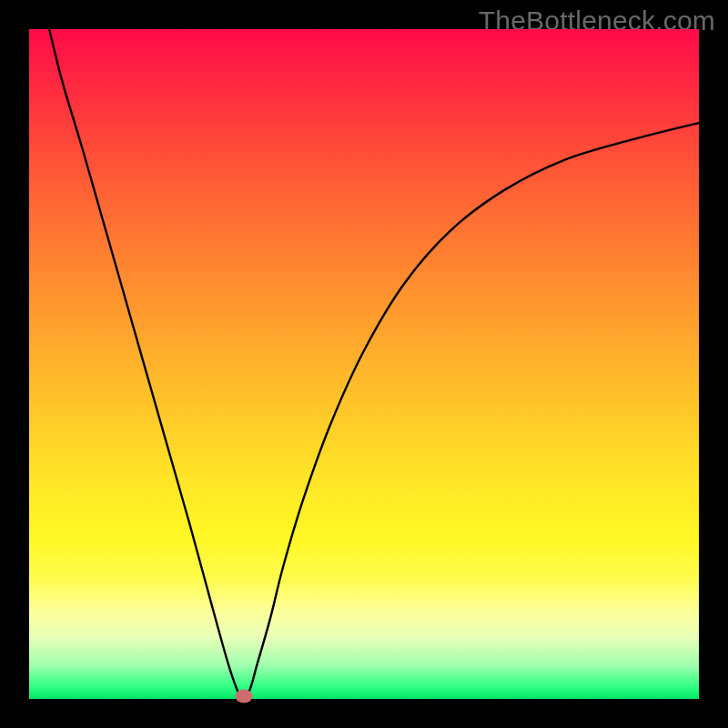 Image resolution: width=728 pixels, height=728 pixels. I want to click on minimum-marker, so click(244, 697).